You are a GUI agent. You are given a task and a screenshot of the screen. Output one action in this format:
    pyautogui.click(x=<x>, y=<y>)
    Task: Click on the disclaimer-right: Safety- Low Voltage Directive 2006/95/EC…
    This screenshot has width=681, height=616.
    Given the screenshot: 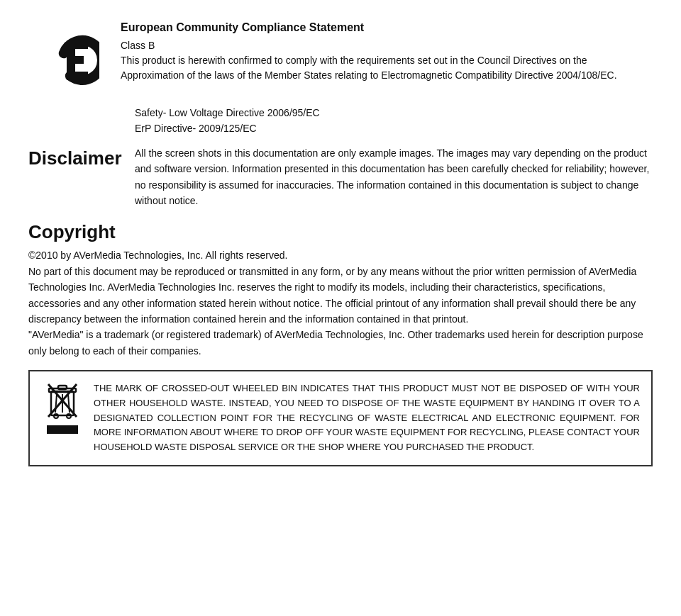 What is the action you would take?
    pyautogui.click(x=394, y=157)
    